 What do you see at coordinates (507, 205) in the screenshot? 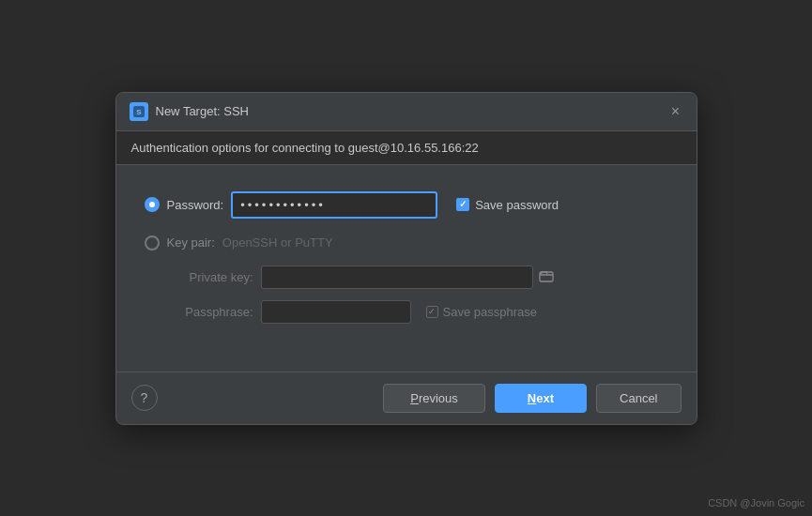
I see `save-password-area: ✓ Save password` at bounding box center [507, 205].